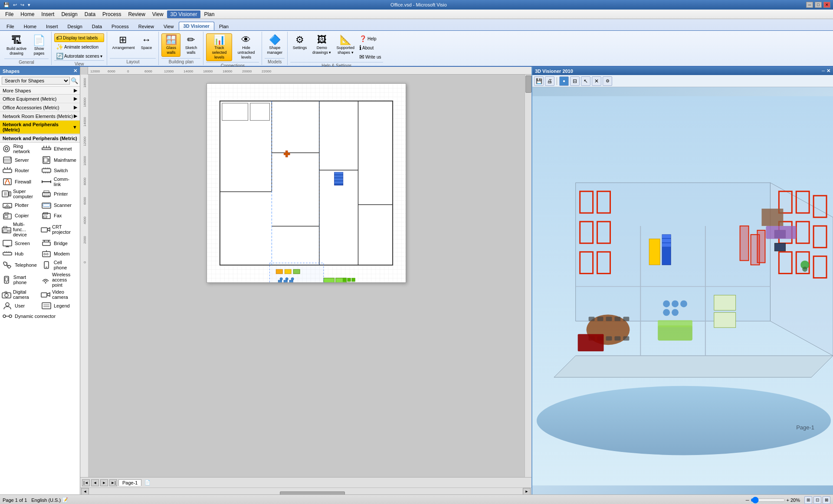 The height and width of the screenshot is (504, 833). What do you see at coordinates (20, 243) in the screenshot?
I see `shape-screen: Screen` at bounding box center [20, 243].